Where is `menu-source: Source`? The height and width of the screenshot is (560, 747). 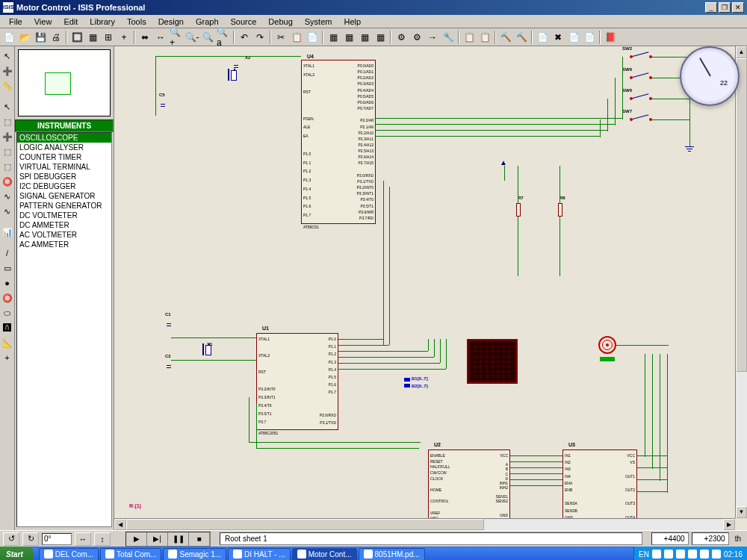 menu-source: Source is located at coordinates (244, 22).